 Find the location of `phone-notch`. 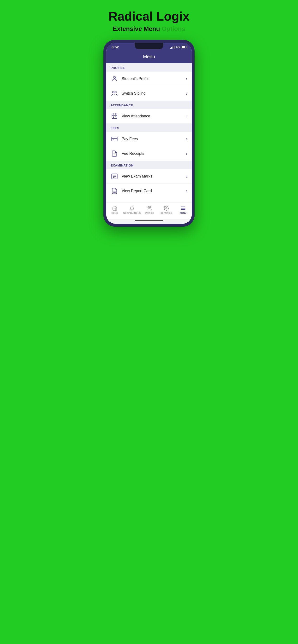

phone-notch is located at coordinates (149, 46).